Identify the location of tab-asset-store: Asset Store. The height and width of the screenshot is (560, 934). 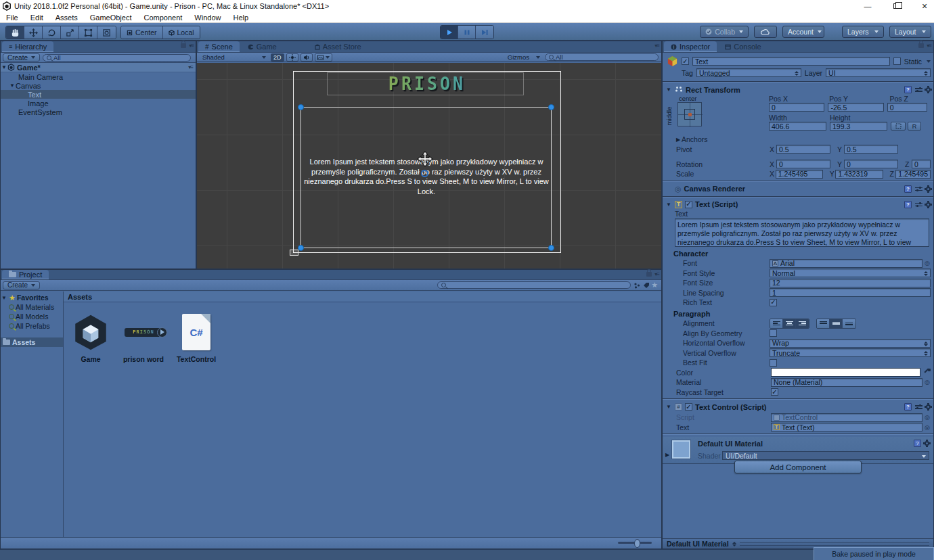
(338, 47).